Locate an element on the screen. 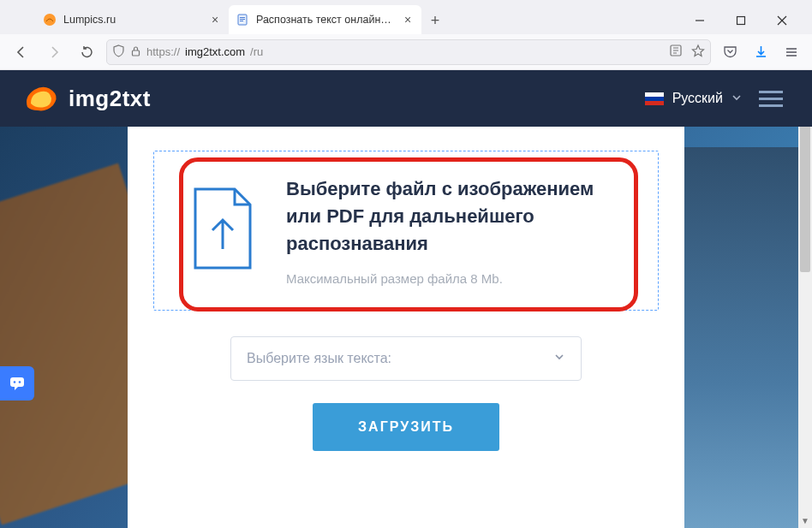 The width and height of the screenshot is (812, 528). dropzone-subtext: Максимальный размер файла 8 Mb. is located at coordinates (457, 279).